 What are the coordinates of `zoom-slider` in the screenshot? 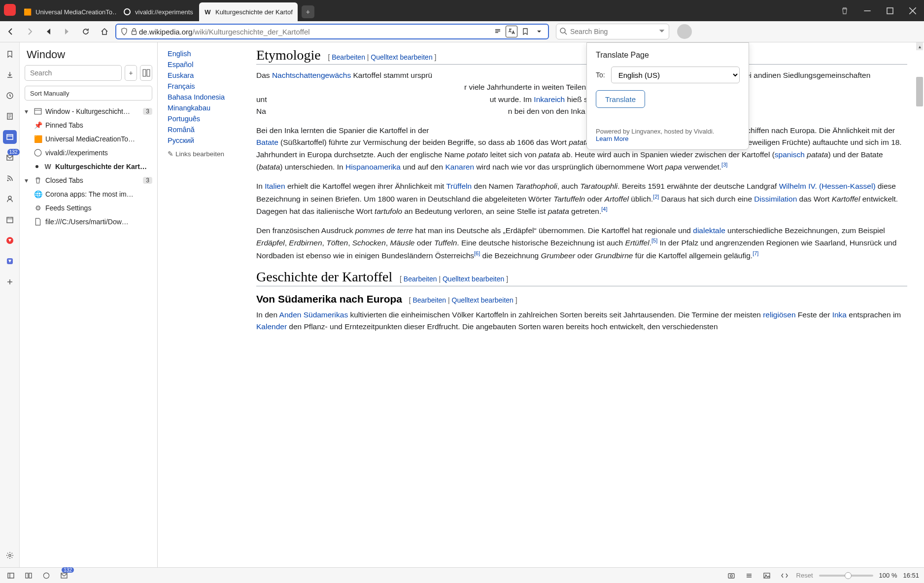 It's located at (846, 576).